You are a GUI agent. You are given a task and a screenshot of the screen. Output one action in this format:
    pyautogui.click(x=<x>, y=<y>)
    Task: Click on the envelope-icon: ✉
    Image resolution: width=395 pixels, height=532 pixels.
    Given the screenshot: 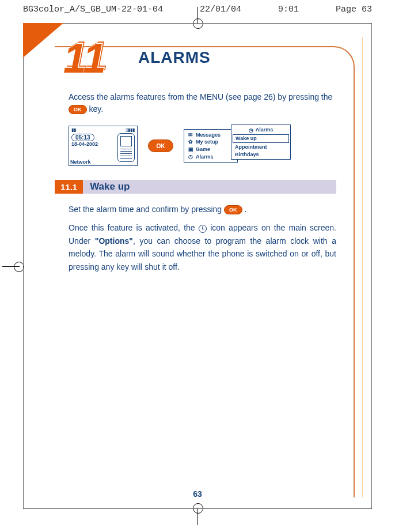 What is the action you would take?
    pyautogui.click(x=191, y=135)
    